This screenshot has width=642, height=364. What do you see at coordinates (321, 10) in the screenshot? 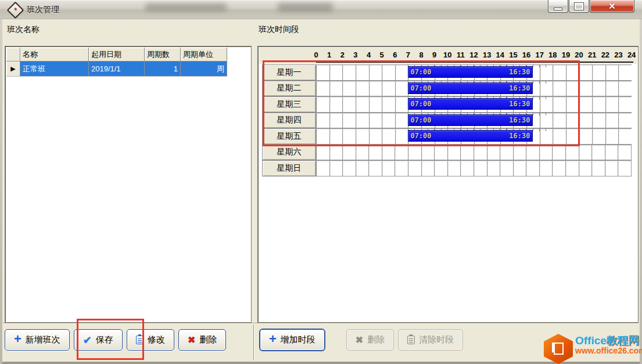
I see `title-bar: 班次管理 ✕` at bounding box center [321, 10].